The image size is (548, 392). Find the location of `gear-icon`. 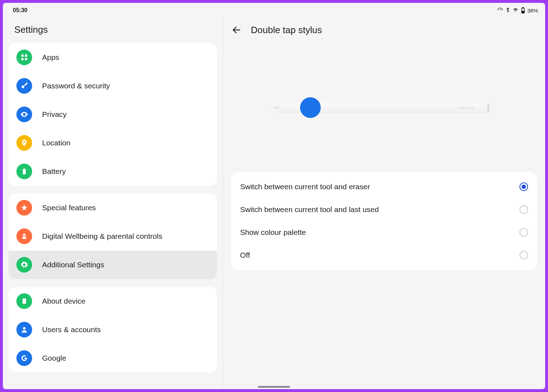

gear-icon is located at coordinates (24, 265).